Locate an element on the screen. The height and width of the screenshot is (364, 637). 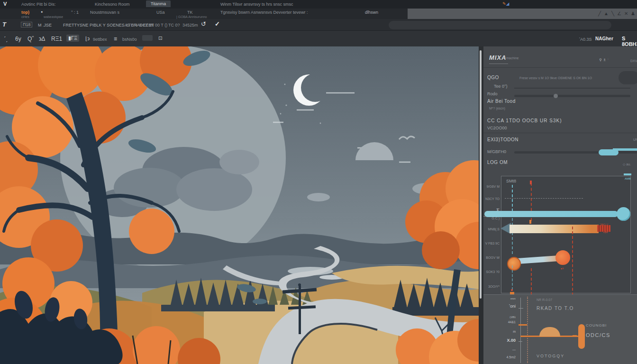
anchor-tool-icon: ▲ is located at coordinates (608, 13).